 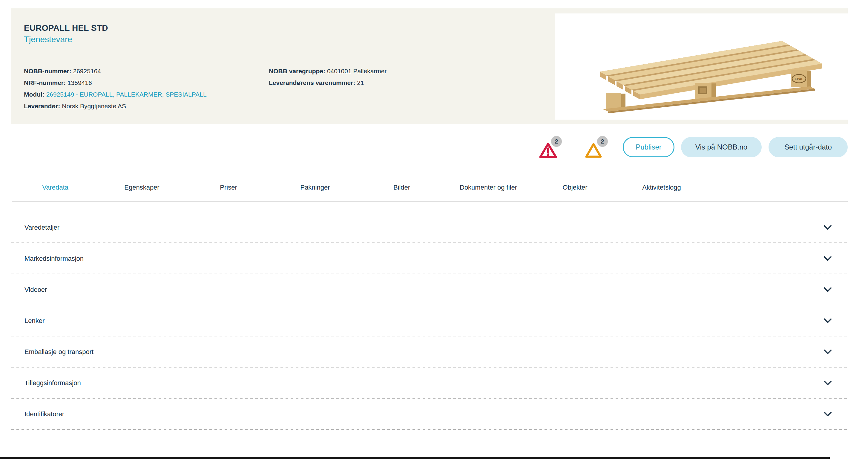 What do you see at coordinates (36, 290) in the screenshot?
I see `accordion-title: Videoer` at bounding box center [36, 290].